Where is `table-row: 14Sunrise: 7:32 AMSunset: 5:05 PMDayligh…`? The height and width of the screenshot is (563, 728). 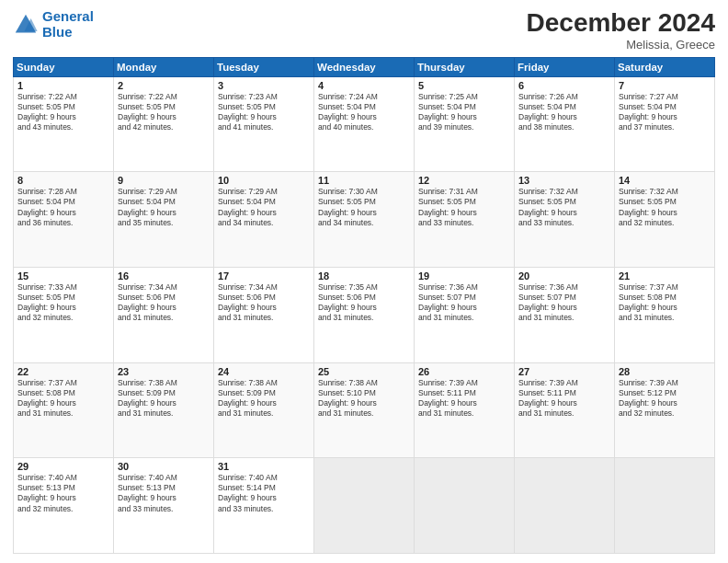
table-row: 14Sunrise: 7:32 AMSunset: 5:05 PMDayligh… is located at coordinates (665, 220).